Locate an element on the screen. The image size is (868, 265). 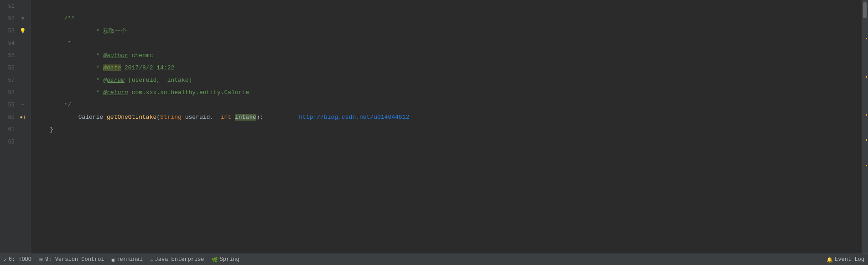
spring-label: Spring is located at coordinates (230, 260).